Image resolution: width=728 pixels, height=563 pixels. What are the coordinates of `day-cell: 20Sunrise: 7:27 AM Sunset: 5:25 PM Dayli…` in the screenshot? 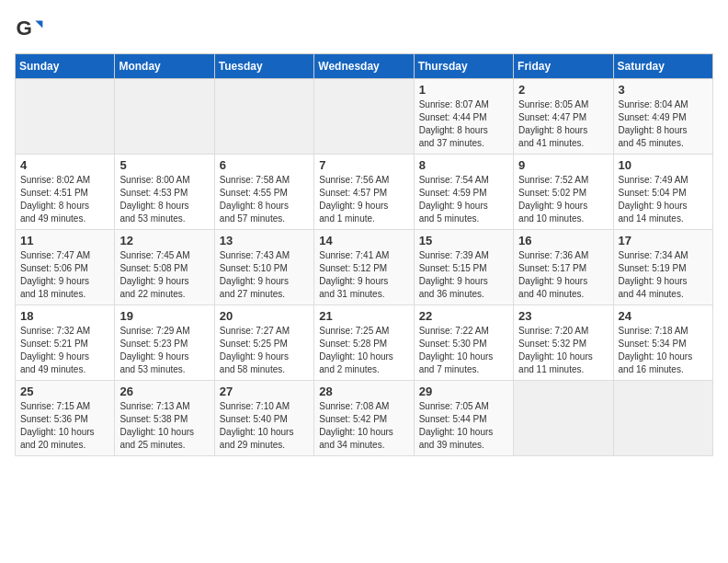 It's located at (264, 343).